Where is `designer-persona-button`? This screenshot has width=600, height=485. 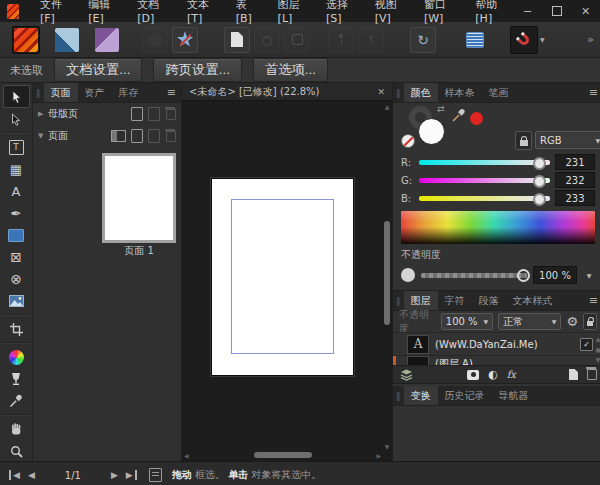 designer-persona-button is located at coordinates (67, 40).